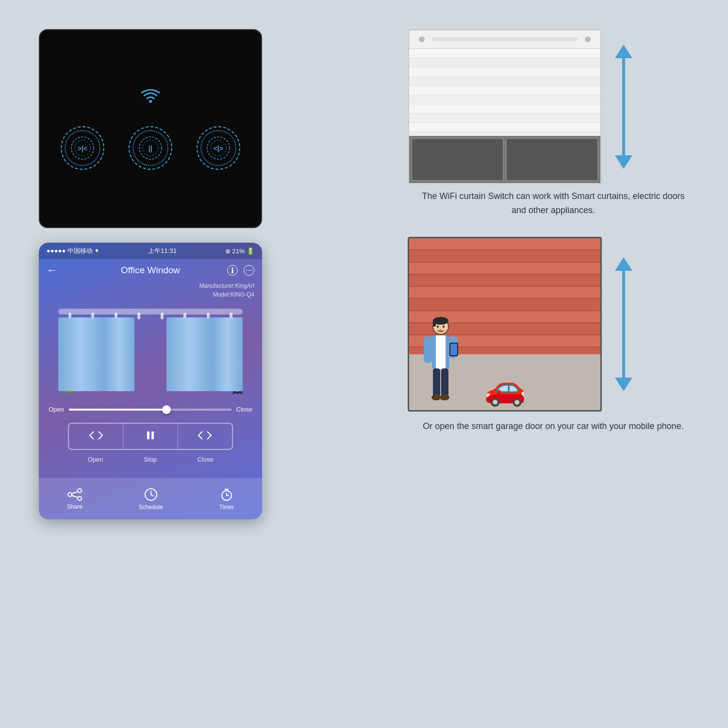 The image size is (728, 728). What do you see at coordinates (553, 107) in the screenshot?
I see `shutter-section` at bounding box center [553, 107].